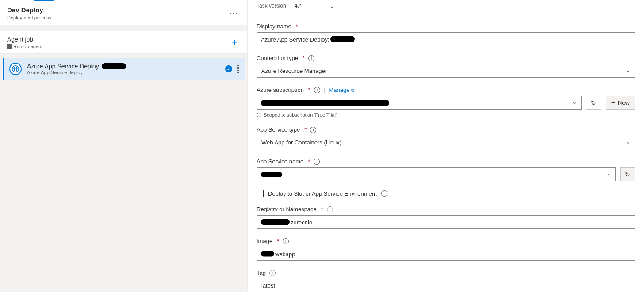 This screenshot has width=644, height=292. Describe the element at coordinates (315, 5) in the screenshot. I see `task-version-select: 4.*` at that location.